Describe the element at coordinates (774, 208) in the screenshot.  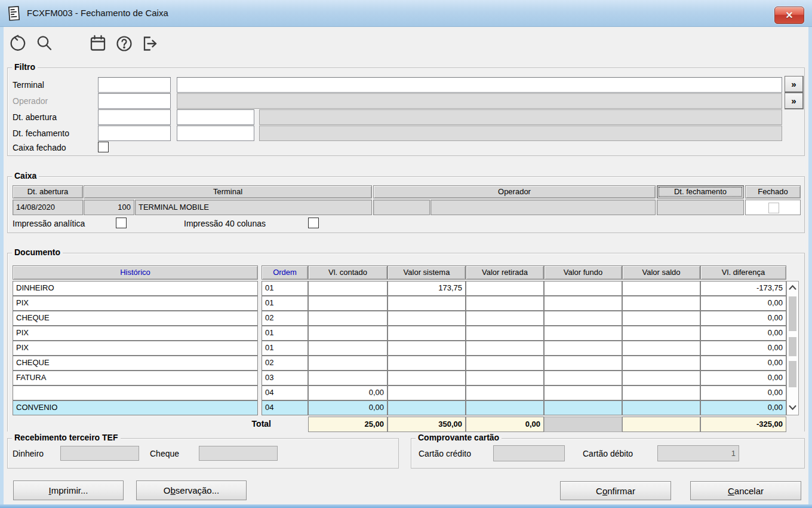
I see `fechado-checkbox` at that location.